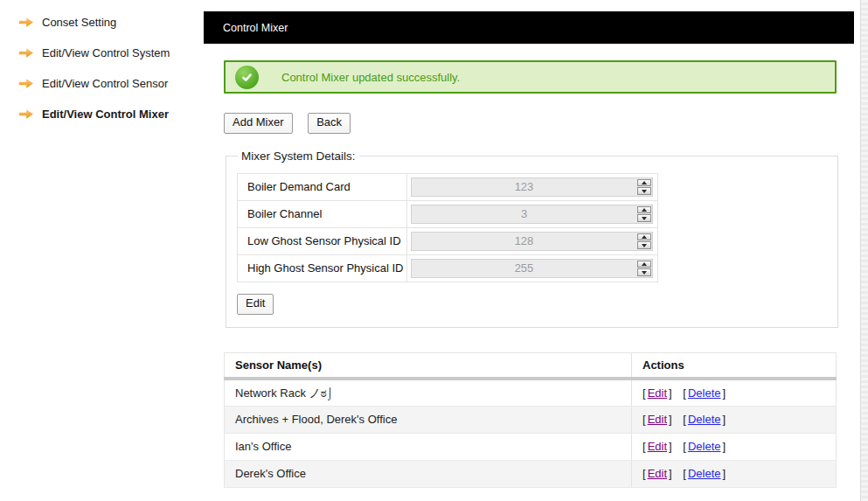 This screenshot has width=868, height=501. What do you see at coordinates (524, 268) in the screenshot?
I see `high-ghost-sensor-id-input` at bounding box center [524, 268].